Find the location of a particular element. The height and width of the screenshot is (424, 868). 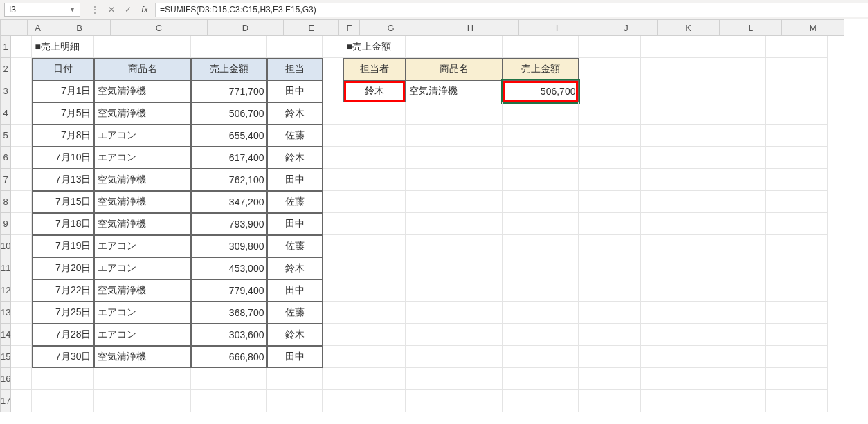

cell-E4: 鈴木 is located at coordinates (295, 113).